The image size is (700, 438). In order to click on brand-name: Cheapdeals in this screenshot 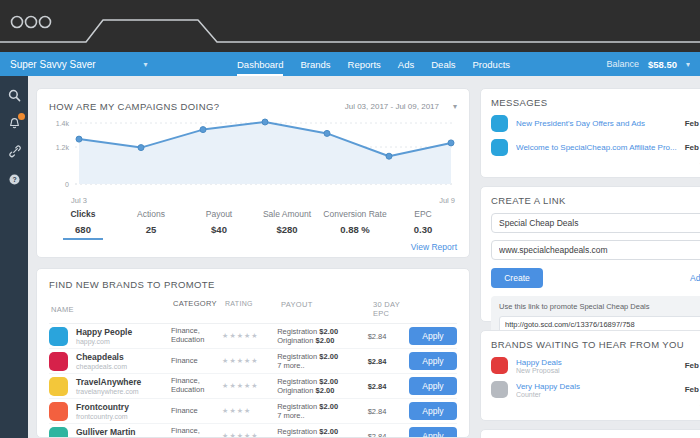, I will do `click(102, 357)`.